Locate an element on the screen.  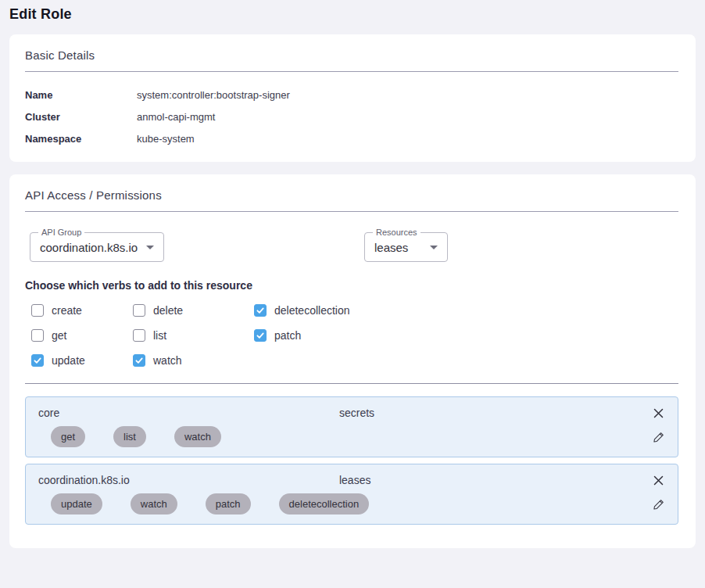
verb-label: get is located at coordinates (59, 335).